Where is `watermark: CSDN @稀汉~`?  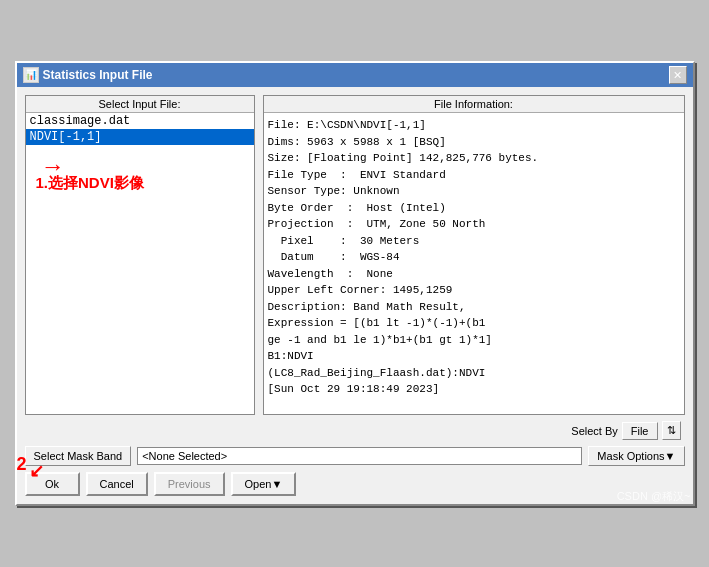 watermark: CSDN @稀汉~ is located at coordinates (654, 496).